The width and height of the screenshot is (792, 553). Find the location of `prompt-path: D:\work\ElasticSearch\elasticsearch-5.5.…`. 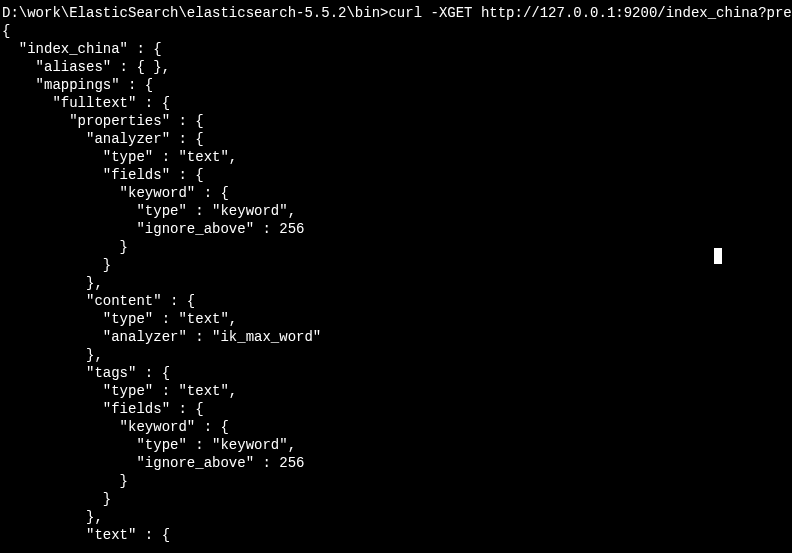

prompt-path: D:\work\ElasticSearch\elasticsearch-5.5.… is located at coordinates (195, 13).